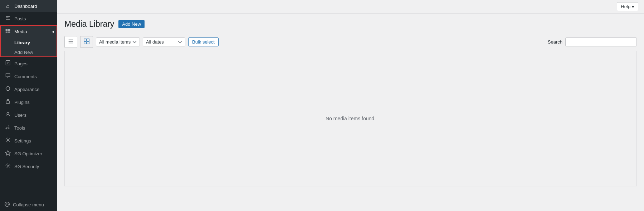 Image resolution: width=644 pixels, height=211 pixels. Describe the element at coordinates (29, 102) in the screenshot. I see `sidebar-item-plugins: Plugins` at that location.